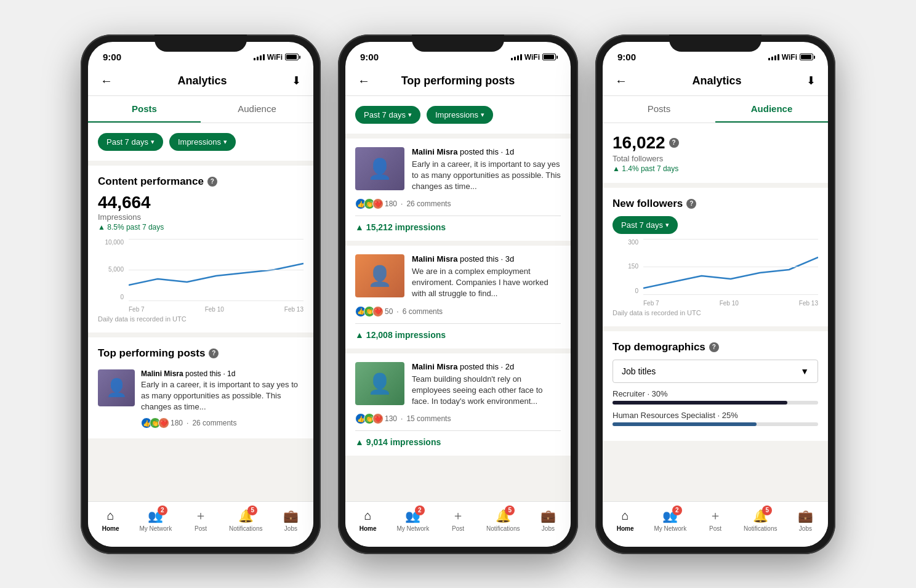 The image size is (916, 588). What do you see at coordinates (458, 524) in the screenshot?
I see `bottom-nav-2: ⌂ Home 👥 2 My Network ＋ Post` at bounding box center [458, 524].